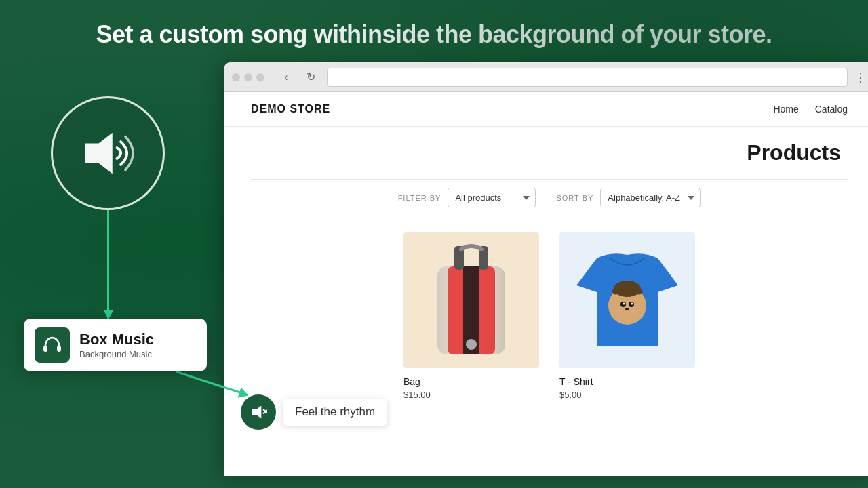 The height and width of the screenshot is (488, 868). What do you see at coordinates (471, 300) in the screenshot?
I see `bag-product-image` at bounding box center [471, 300].